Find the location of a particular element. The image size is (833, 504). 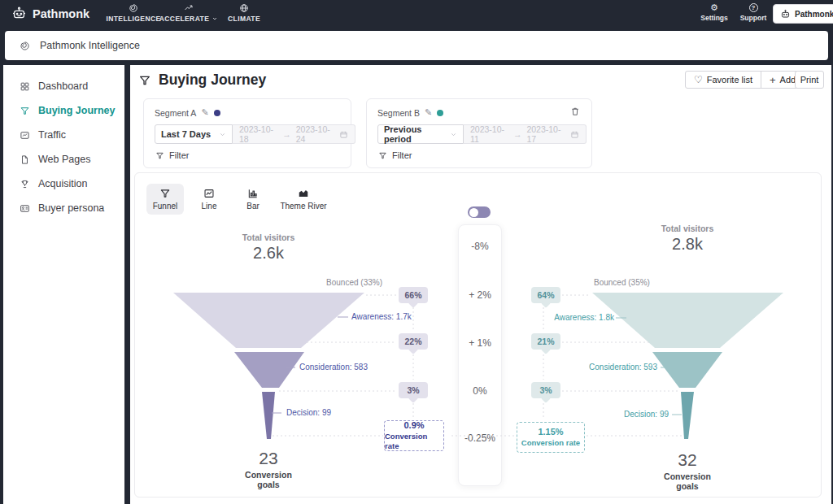

page-title-text: Buying Journey is located at coordinates (212, 80).